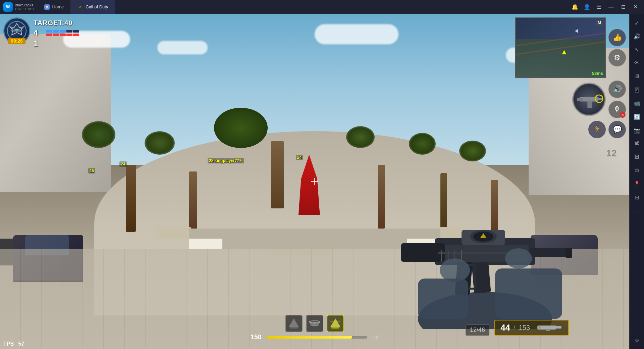 The image size is (644, 349). Describe the element at coordinates (637, 130) in the screenshot. I see `sidebar-camera-icon: 📷` at that location.